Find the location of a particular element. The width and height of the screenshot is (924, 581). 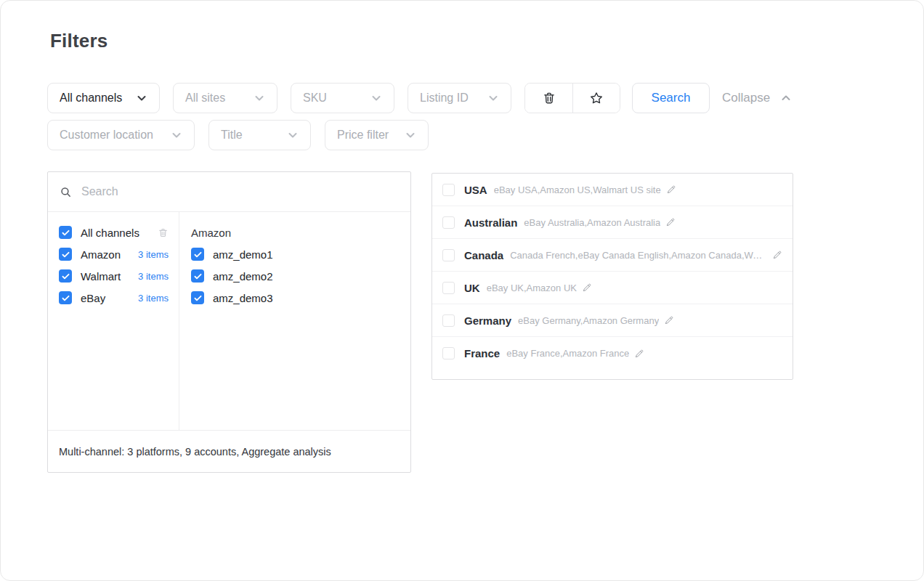

location-name: Canada is located at coordinates (484, 256).